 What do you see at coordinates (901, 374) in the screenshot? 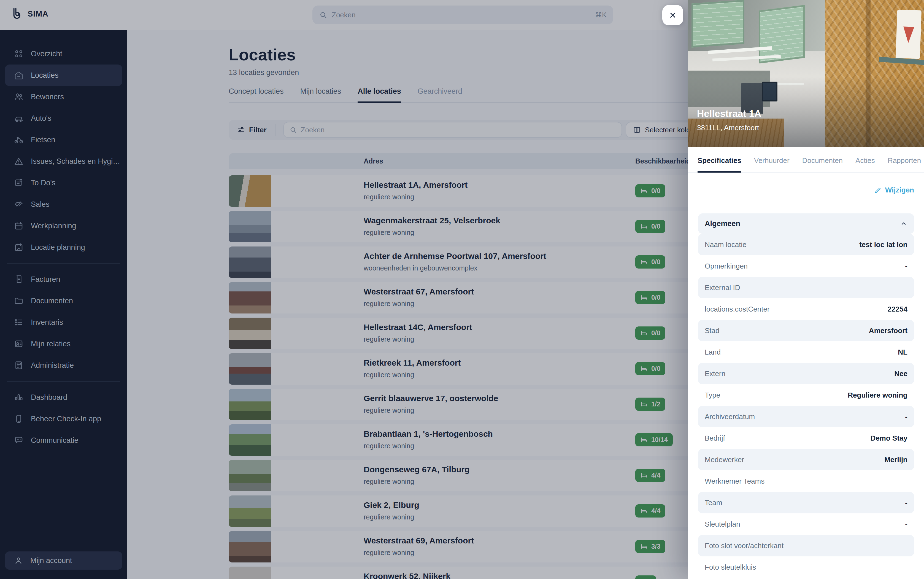
I see `field-value: Nee` at bounding box center [901, 374].